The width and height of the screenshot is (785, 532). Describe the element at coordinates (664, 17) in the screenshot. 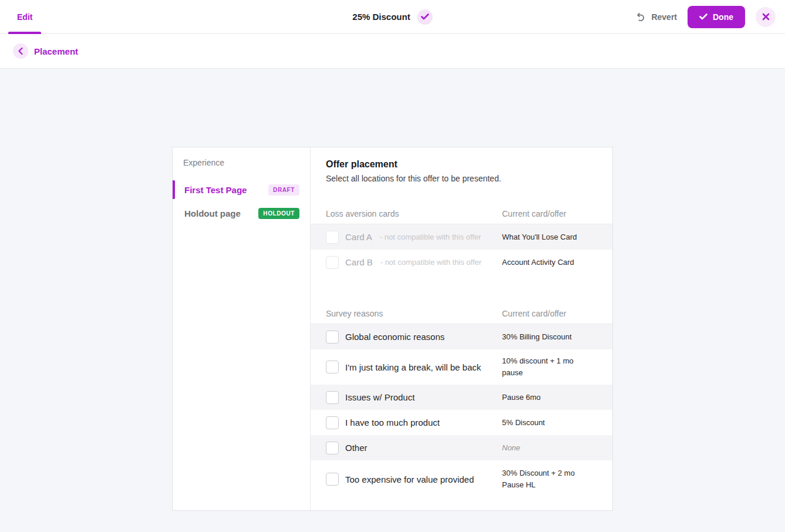

I see `revert-button-label: Revert` at that location.